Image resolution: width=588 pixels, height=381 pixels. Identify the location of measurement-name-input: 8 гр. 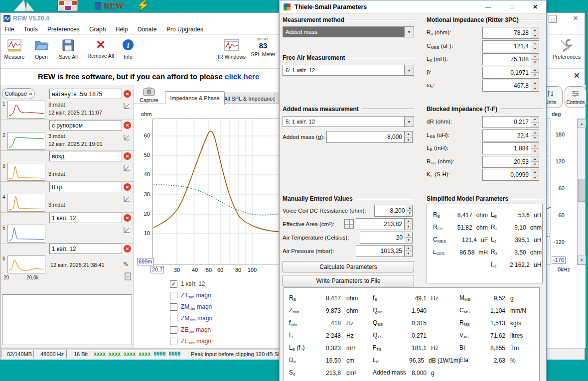
(86, 187).